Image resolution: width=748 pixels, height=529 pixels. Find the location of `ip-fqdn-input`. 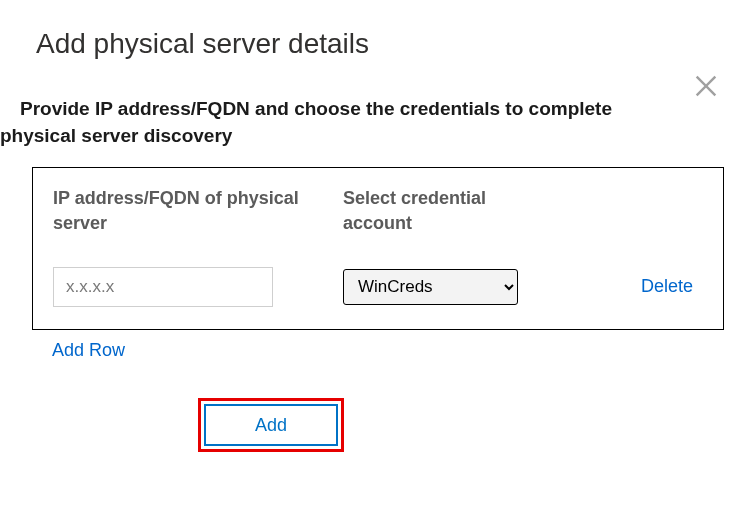

ip-fqdn-input is located at coordinates (163, 287).